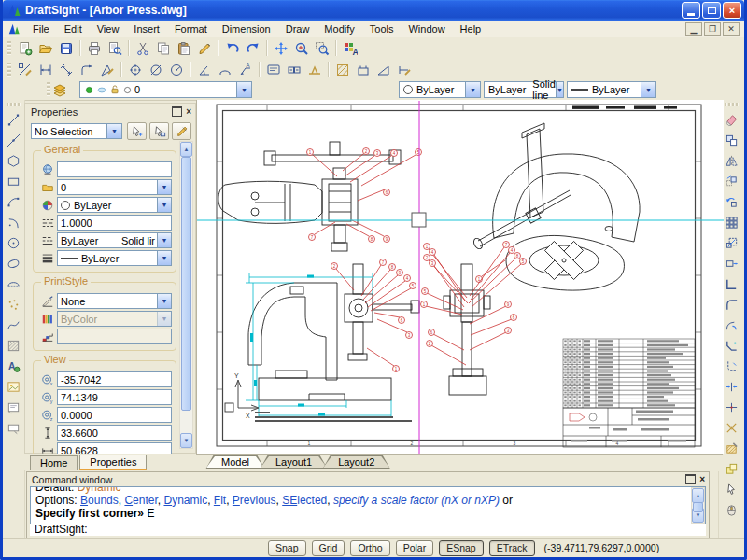 The image size is (747, 560). What do you see at coordinates (176, 69) in the screenshot?
I see `radius-dimension-button` at bounding box center [176, 69].